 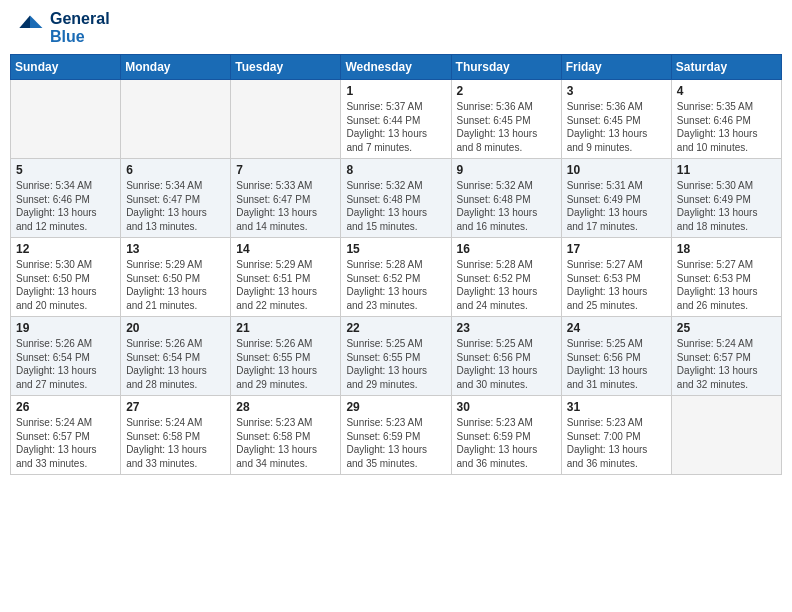 What do you see at coordinates (176, 436) in the screenshot?
I see `calendar-cell: 27Sunrise: 5:24 AM Sunset: 6:58 PM Dayli…` at bounding box center [176, 436].